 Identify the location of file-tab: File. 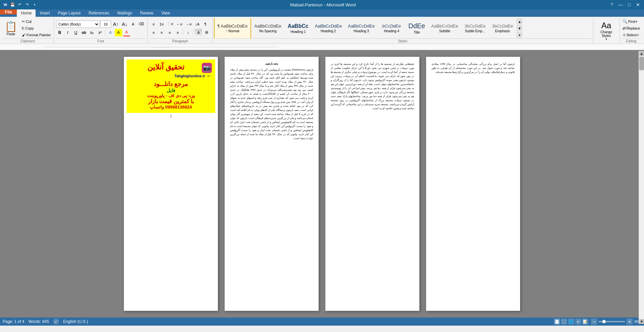
(8, 12).